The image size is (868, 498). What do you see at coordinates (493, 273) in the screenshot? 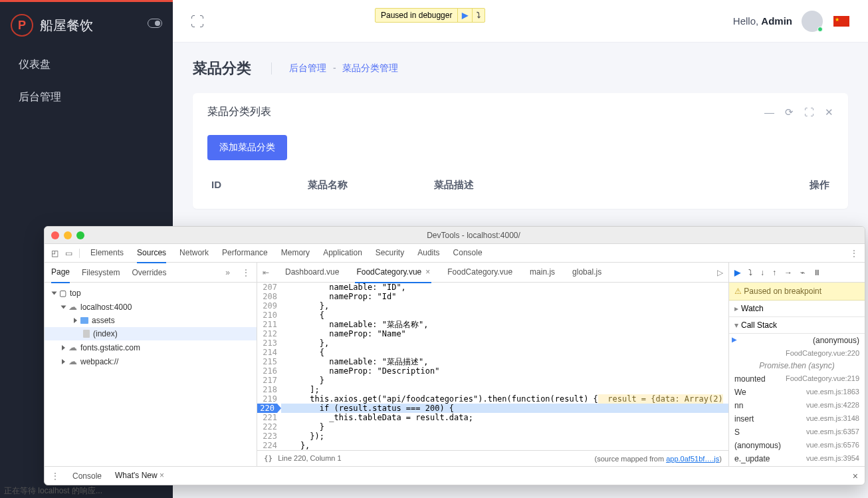
I see `file-tab-bar: ⇤ Dashboard.vueFoodCategory.vue×FoodCate…` at bounding box center [493, 273].